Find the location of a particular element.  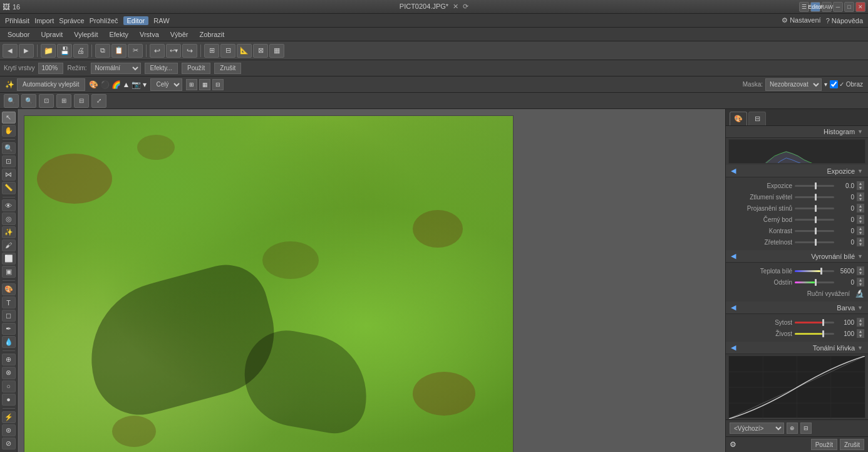

krivka-header: ◀ Tonální křivka ▼ is located at coordinates (797, 348).